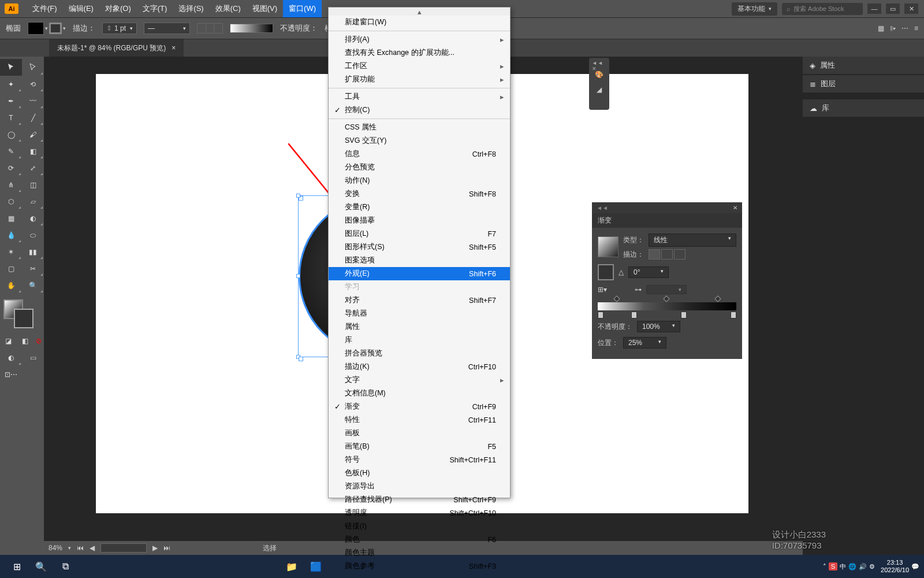 Image resolution: width=924 pixels, height=578 pixels. What do you see at coordinates (33, 201) in the screenshot?
I see `perspective-tool: ▱` at bounding box center [33, 201].